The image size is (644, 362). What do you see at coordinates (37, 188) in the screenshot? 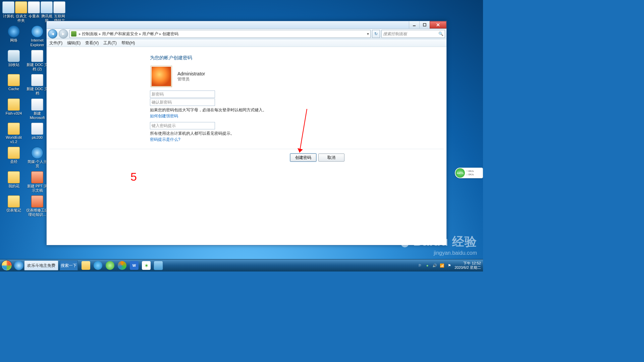
I see `icon-label: 新建 PPT 演示文稿` at bounding box center [37, 188].